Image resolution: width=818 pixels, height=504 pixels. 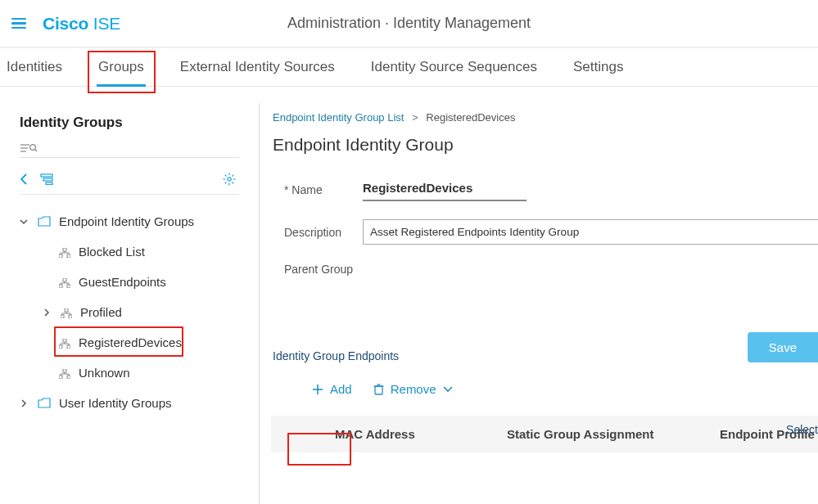 I want to click on gear-icon, so click(x=229, y=179).